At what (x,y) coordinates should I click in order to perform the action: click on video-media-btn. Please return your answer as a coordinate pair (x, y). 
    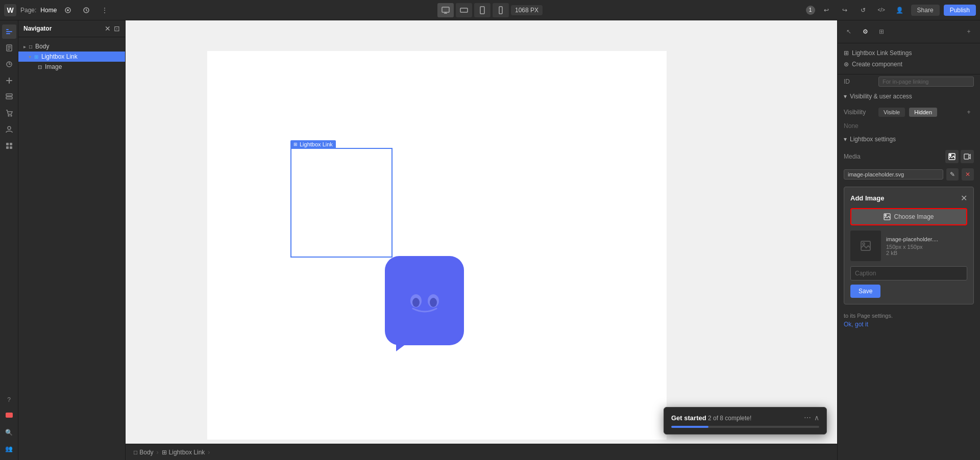
    Looking at the image, I should click on (967, 157).